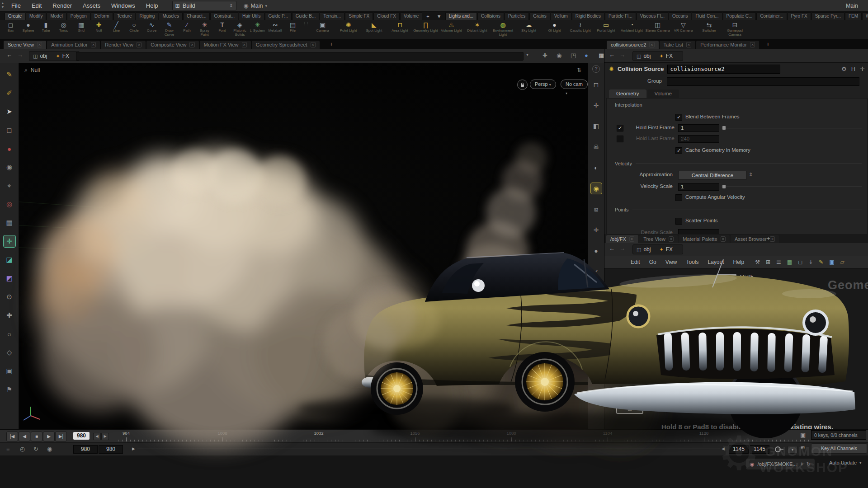 Image resolution: width=868 pixels, height=488 pixels. I want to click on hold-last-checkbox, so click(620, 139).